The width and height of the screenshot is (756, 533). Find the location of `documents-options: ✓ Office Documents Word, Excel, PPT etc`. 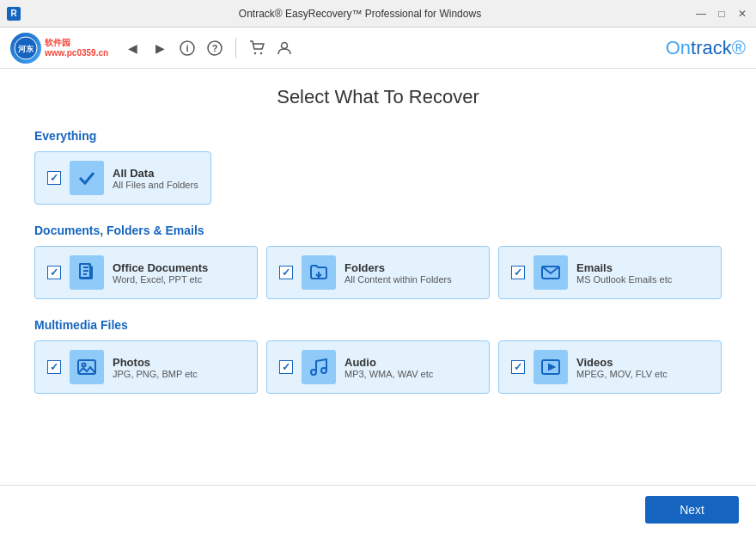

documents-options: ✓ Office Documents Word, Excel, PPT etc is located at coordinates (378, 273).